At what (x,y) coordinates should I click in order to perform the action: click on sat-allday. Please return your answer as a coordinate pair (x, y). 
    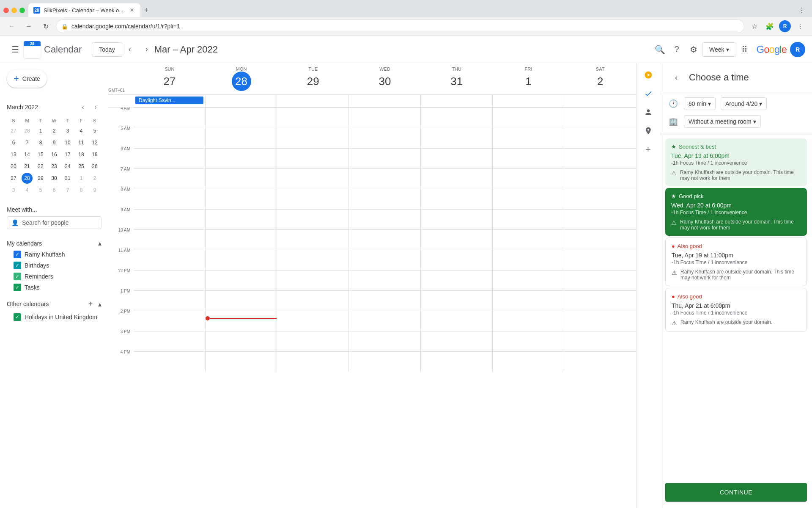
    Looking at the image, I should click on (600, 101).